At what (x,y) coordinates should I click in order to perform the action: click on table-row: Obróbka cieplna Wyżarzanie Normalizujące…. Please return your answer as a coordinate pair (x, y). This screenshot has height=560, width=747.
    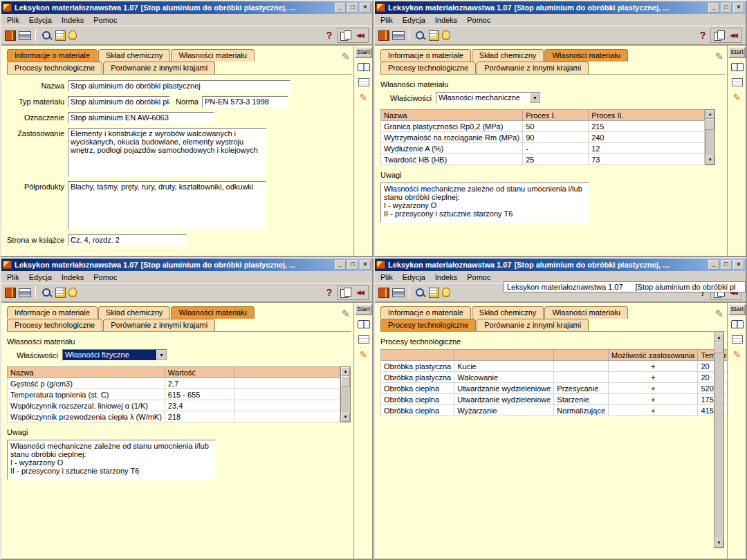
    Looking at the image, I should click on (564, 411).